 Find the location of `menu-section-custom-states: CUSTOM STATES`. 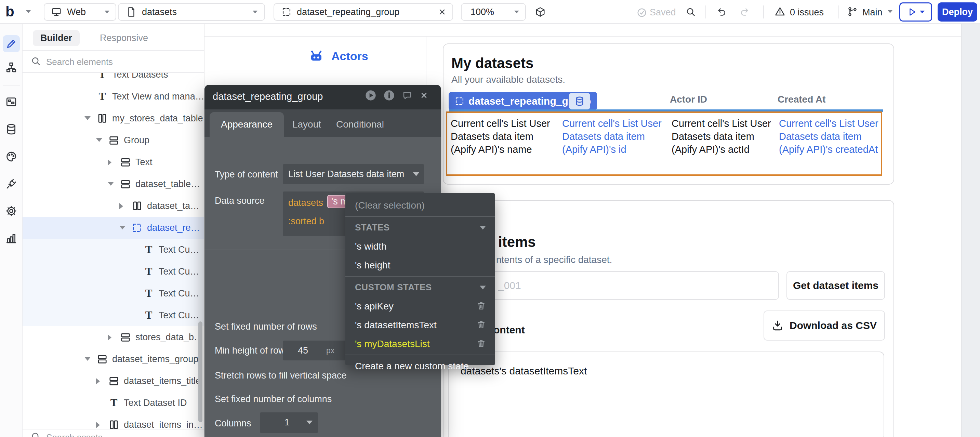

menu-section-custom-states: CUSTOM STATES is located at coordinates (420, 288).